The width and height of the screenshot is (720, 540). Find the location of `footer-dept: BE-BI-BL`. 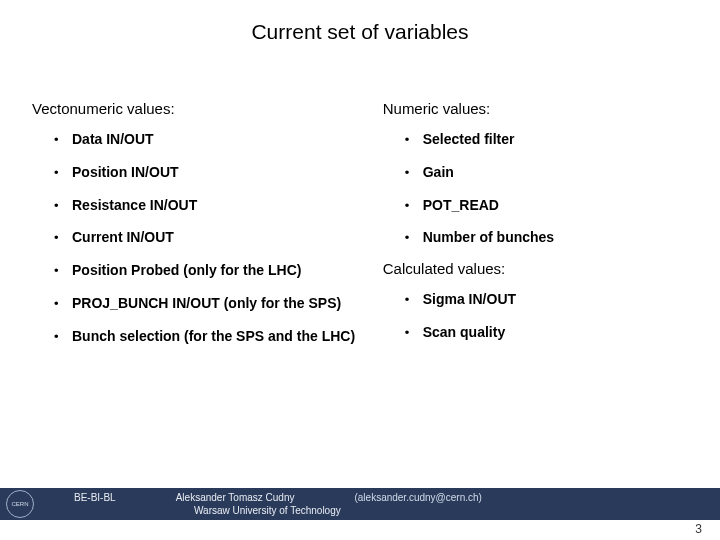

footer-dept: BE-BI-BL is located at coordinates (95, 498).